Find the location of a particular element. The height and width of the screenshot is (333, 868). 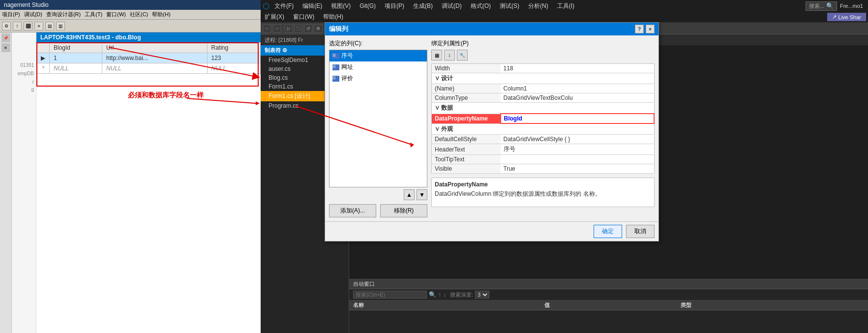

cell-rating-1: 123 is located at coordinates (234, 58).